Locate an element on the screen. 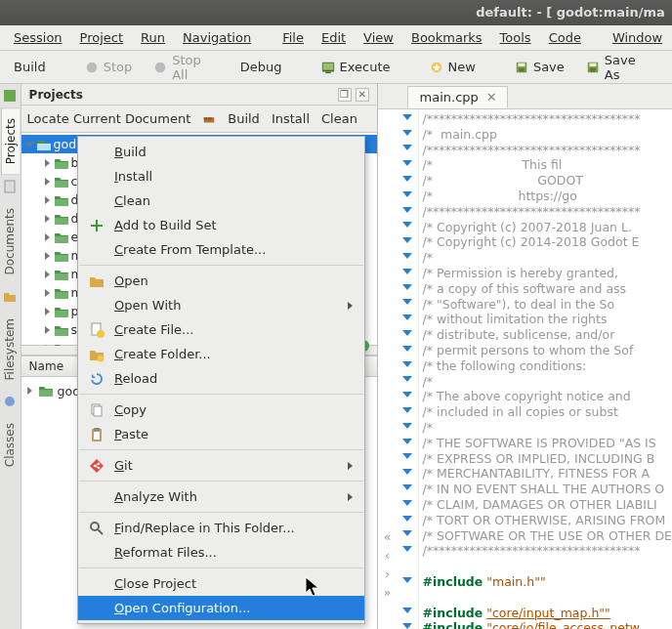  ctx-create-file: Create File... is located at coordinates (221, 330).